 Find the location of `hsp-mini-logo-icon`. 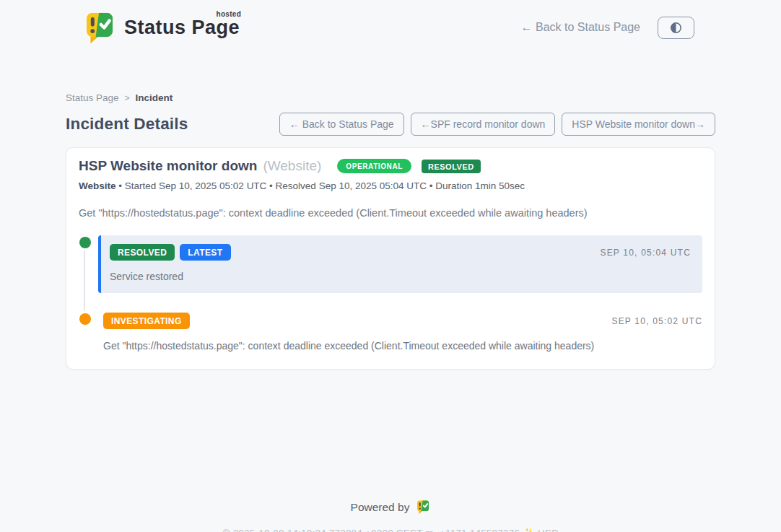

hsp-mini-logo-icon is located at coordinates (423, 507).